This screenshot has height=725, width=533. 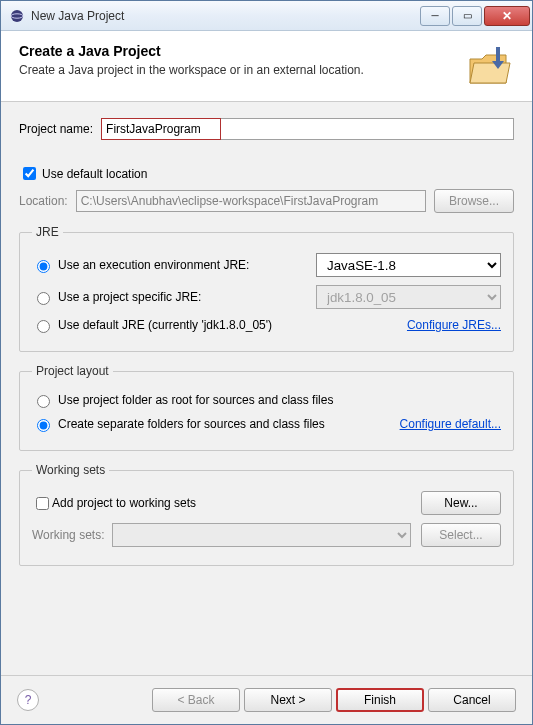 I want to click on add-to-working-sets-label: Add project to working sets, so click(x=236, y=503).